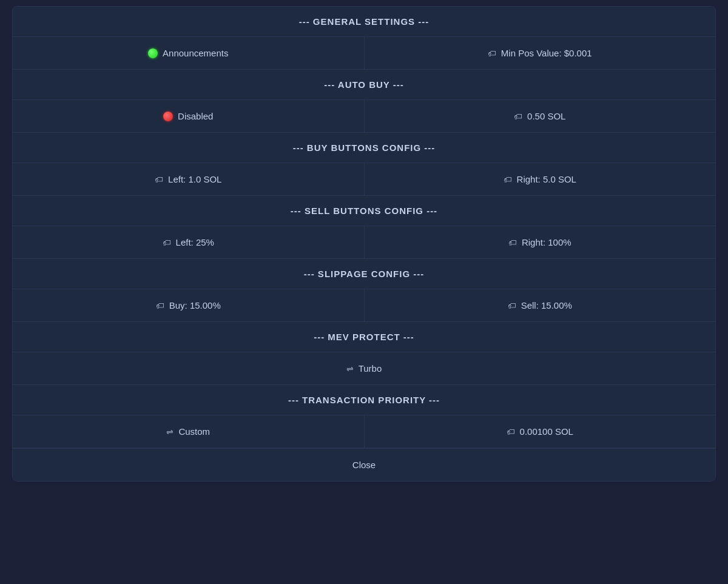 The height and width of the screenshot is (584, 728). I want to click on announcements-label: Announcements, so click(195, 53).